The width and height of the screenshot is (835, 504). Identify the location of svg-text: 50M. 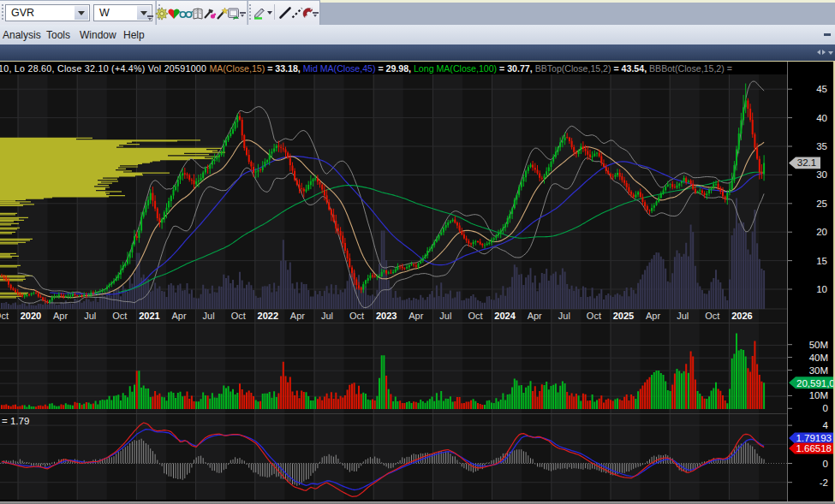
(819, 345).